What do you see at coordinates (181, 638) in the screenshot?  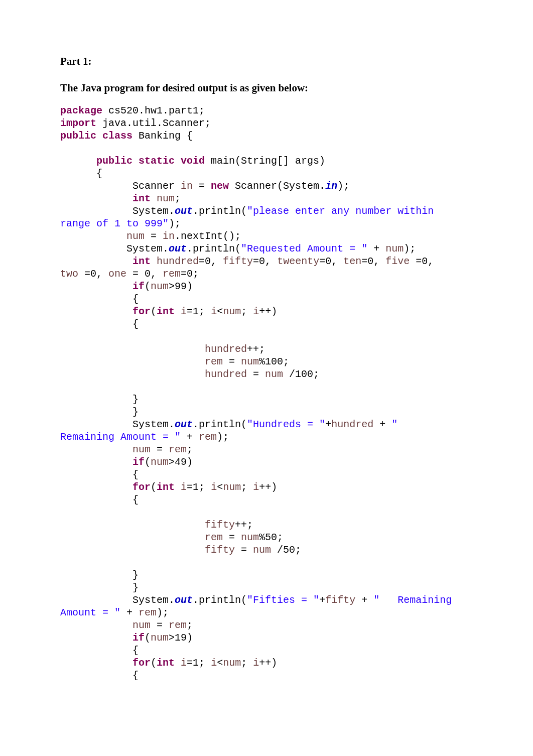 I see `code-token: >19)` at bounding box center [181, 638].